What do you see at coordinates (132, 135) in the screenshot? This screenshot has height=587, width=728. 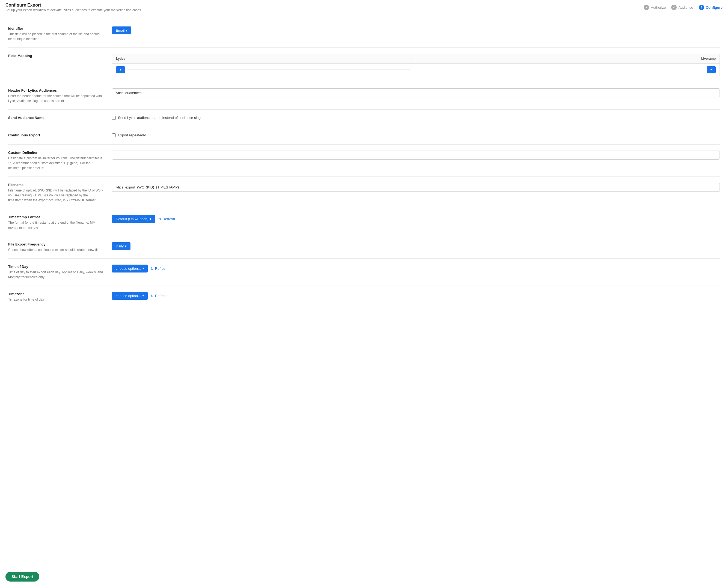 I see `continuous-export-checkbox-label: Export repeatedly` at bounding box center [132, 135].